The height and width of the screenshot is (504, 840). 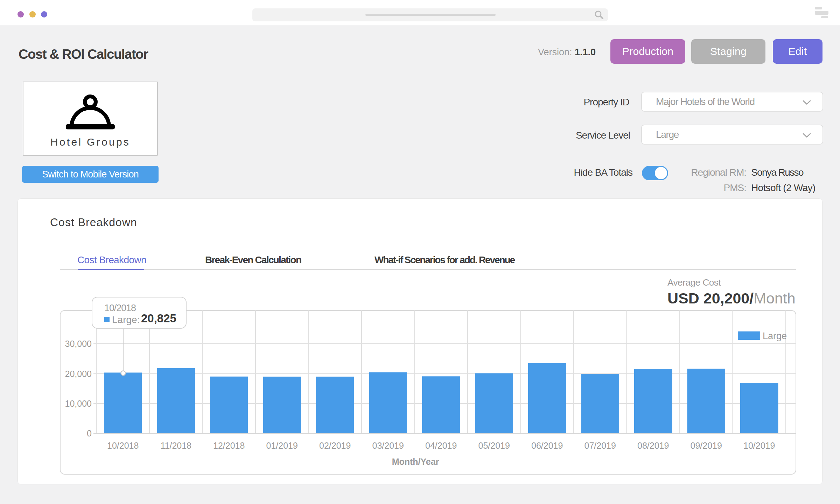 What do you see at coordinates (388, 446) in the screenshot?
I see `svg-text: 03/2019` at bounding box center [388, 446].